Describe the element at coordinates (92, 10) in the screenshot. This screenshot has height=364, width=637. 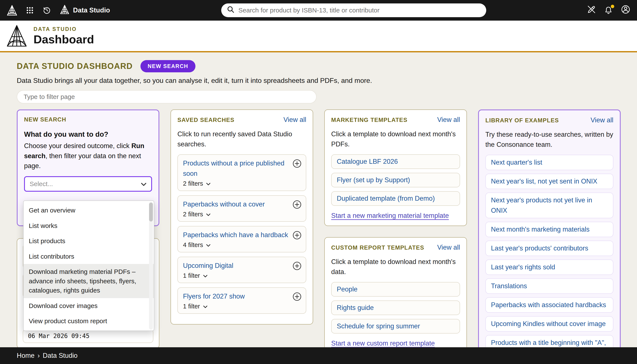
I see `app-name: Data Studio` at that location.